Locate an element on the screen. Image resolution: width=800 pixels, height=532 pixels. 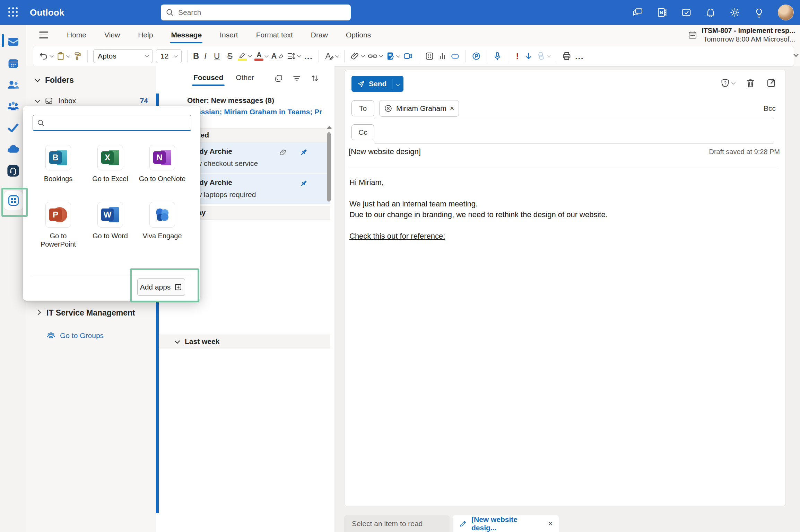
format-painter-button is located at coordinates (77, 56).